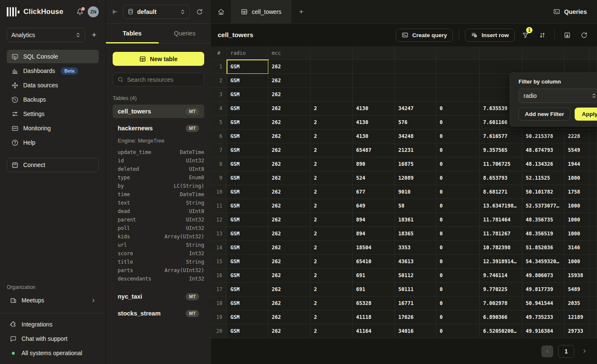  I want to click on table-list-item-nyc-taxi: nyc_taxi MT, so click(159, 297).